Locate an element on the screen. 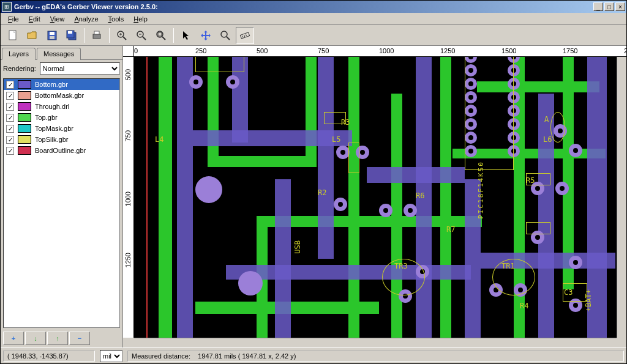 This screenshot has width=627, height=364. layer-name: TopSilk.gbr is located at coordinates (51, 139).